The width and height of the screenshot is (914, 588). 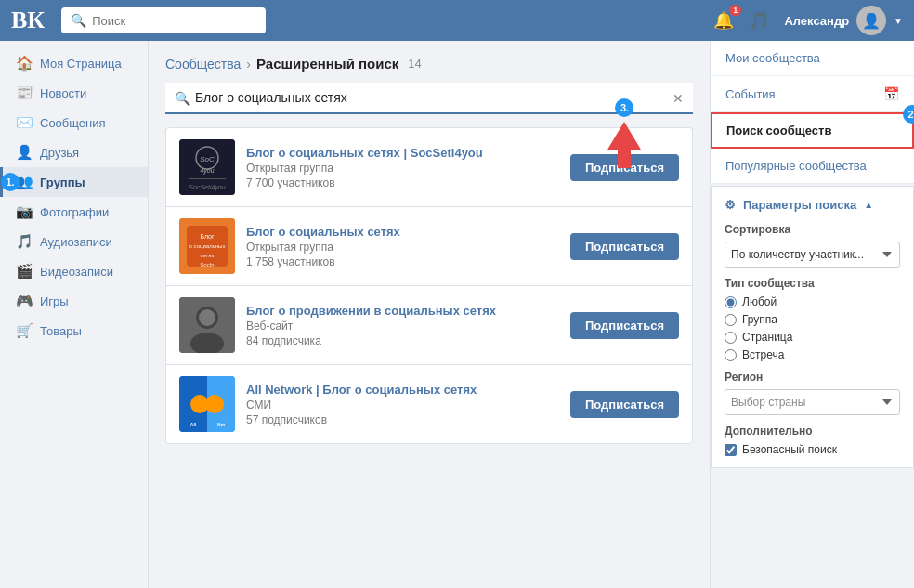 What do you see at coordinates (81, 63) in the screenshot?
I see `sidebar-label-my-page: Моя Страница` at bounding box center [81, 63].